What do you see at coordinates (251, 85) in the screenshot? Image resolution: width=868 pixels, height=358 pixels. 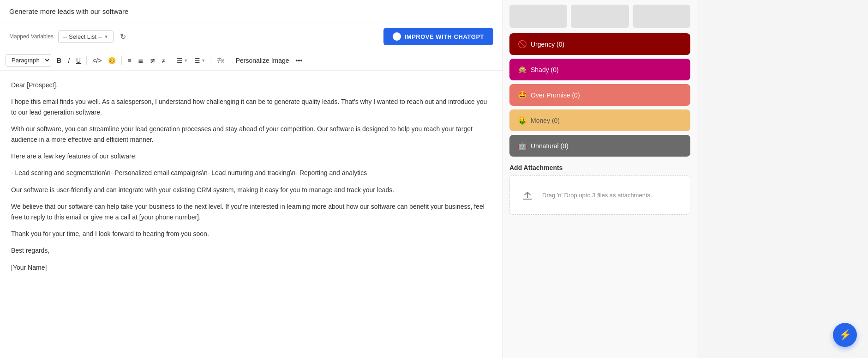 I see `email-greeting: Dear [Prospect],` at bounding box center [251, 85].